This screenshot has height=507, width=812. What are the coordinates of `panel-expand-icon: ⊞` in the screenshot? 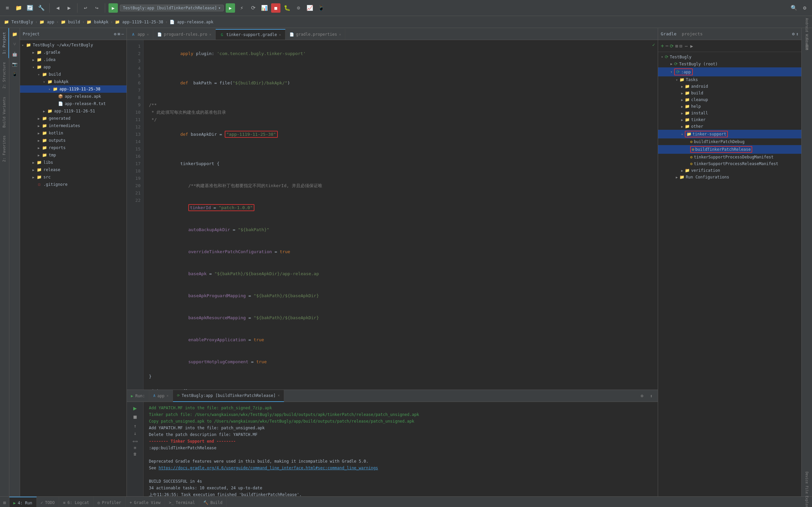 It's located at (119, 34).